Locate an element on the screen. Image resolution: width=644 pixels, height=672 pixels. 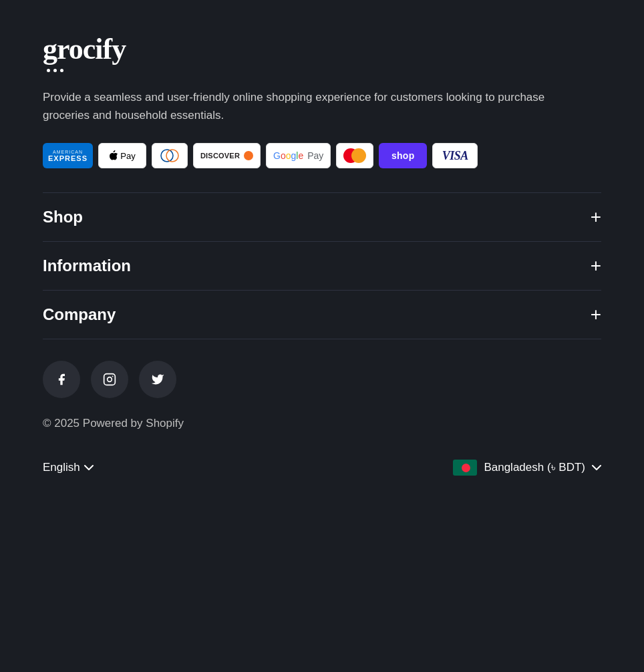
copyright-text: © 2025 Powered by Shopify is located at coordinates (322, 424).